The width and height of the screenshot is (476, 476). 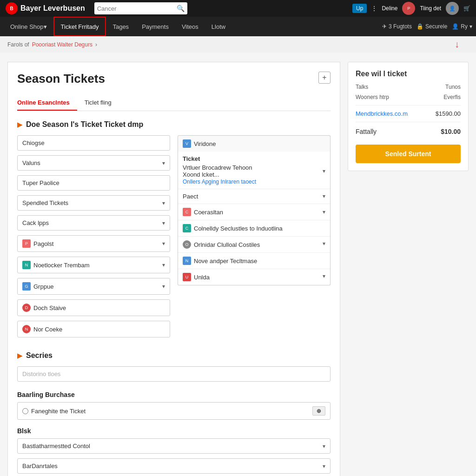 I want to click on divider1, so click(x=408, y=105).